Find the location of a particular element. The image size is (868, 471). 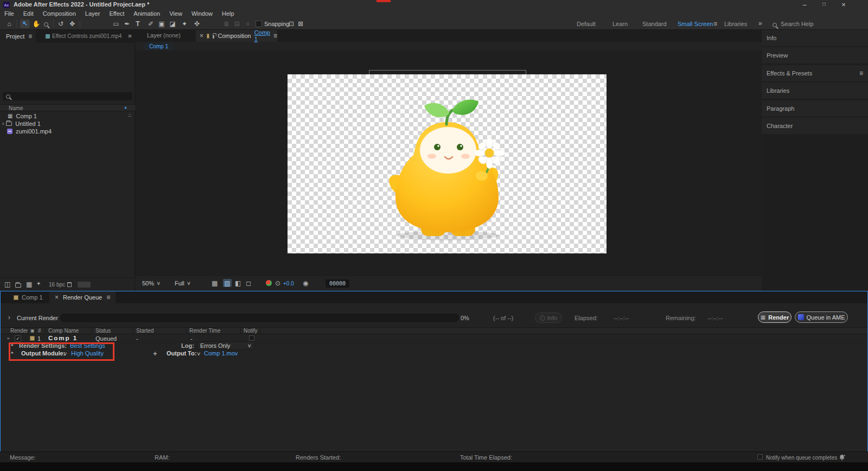

clone-stamp-tool: ▣ is located at coordinates (162, 24).